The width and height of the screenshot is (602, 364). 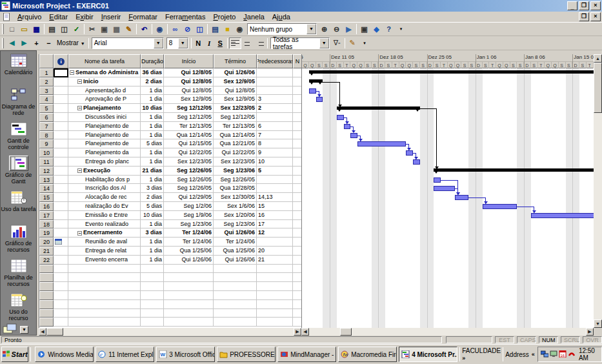 I want to click on task-name-cell: Emissão e Entre, so click(x=105, y=216).